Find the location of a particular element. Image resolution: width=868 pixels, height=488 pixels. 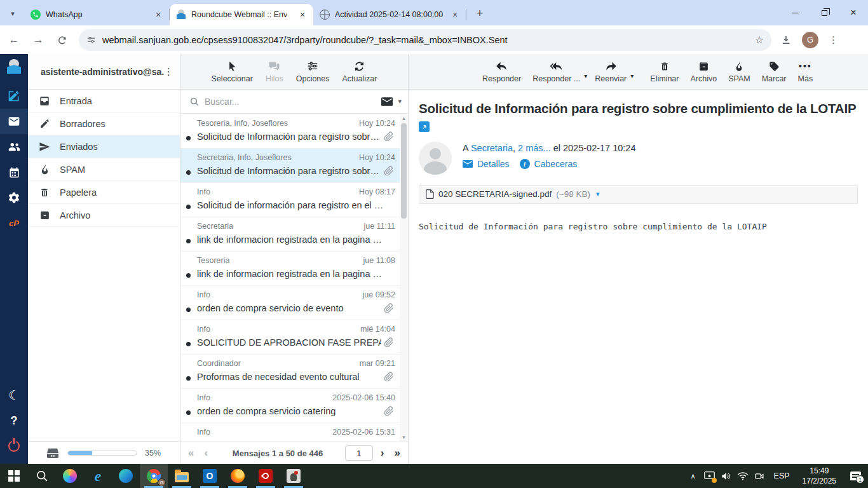

start-button is located at coordinates (14, 476).